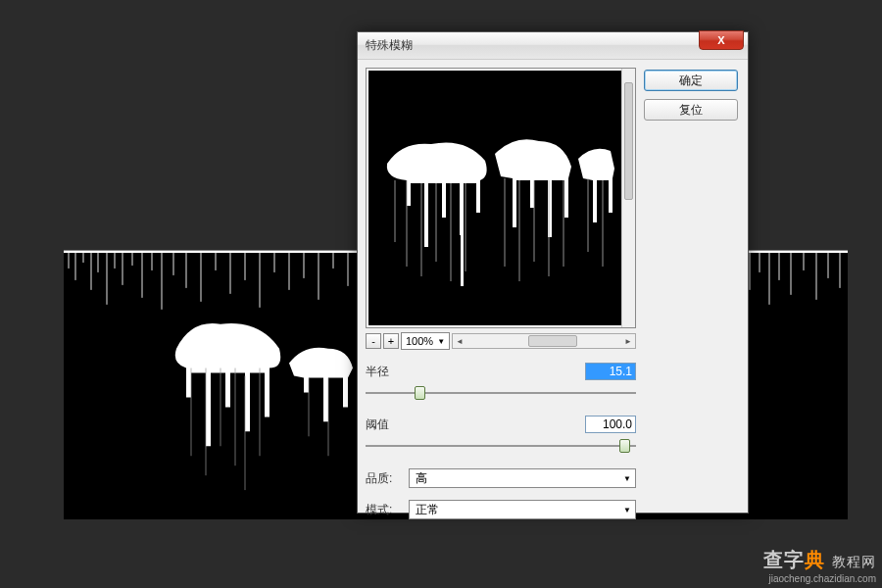 This screenshot has height=588, width=882. I want to click on preview-area, so click(501, 198).